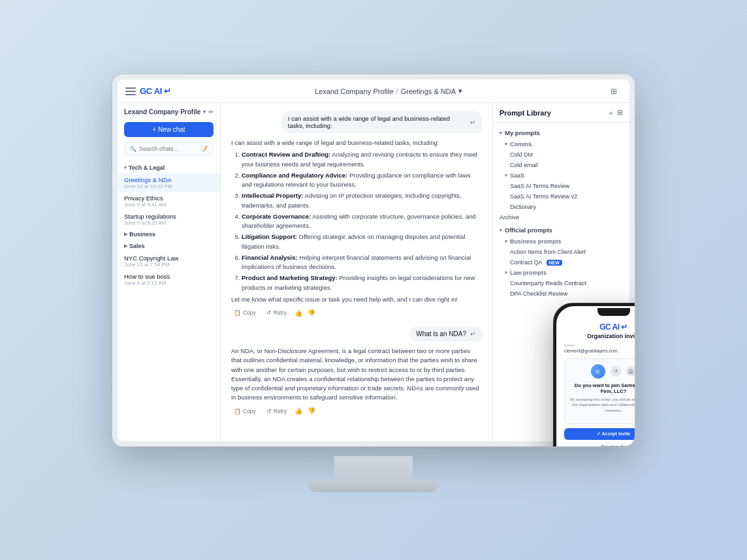 The image size is (747, 560). Describe the element at coordinates (562, 155) in the screenshot. I see `pl-item-cold-dm: Cold DM` at that location.